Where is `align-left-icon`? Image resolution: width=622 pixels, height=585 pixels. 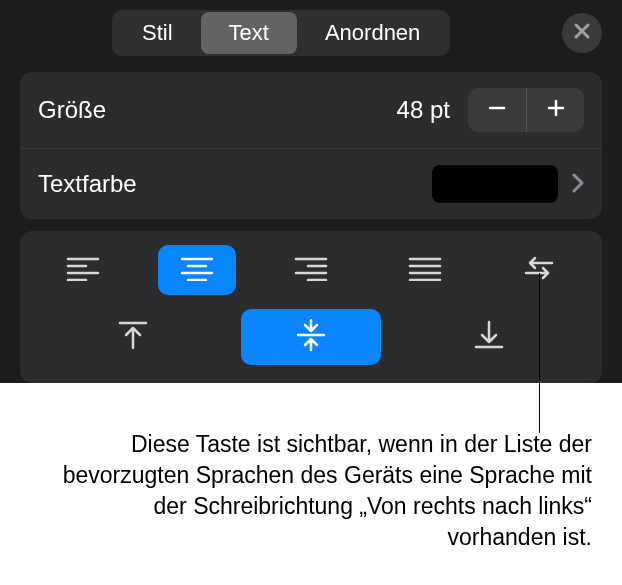 align-left-icon is located at coordinates (83, 270).